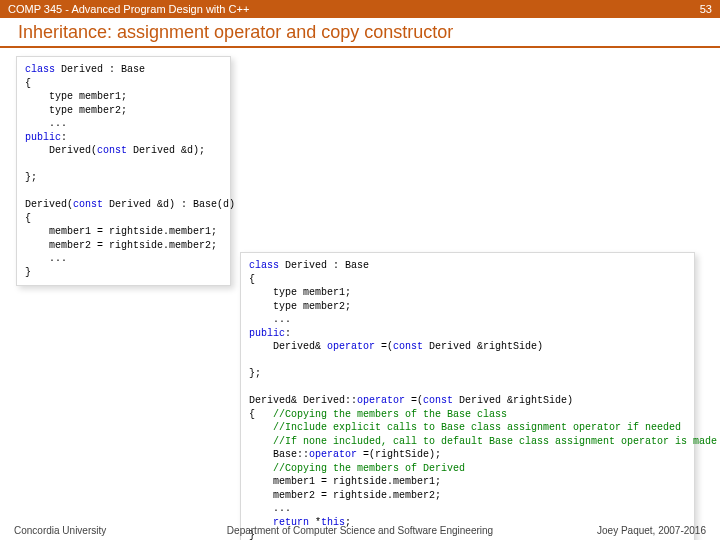 The width and height of the screenshot is (720, 540). I want to click on footer-left: Concordia University, so click(60, 530).